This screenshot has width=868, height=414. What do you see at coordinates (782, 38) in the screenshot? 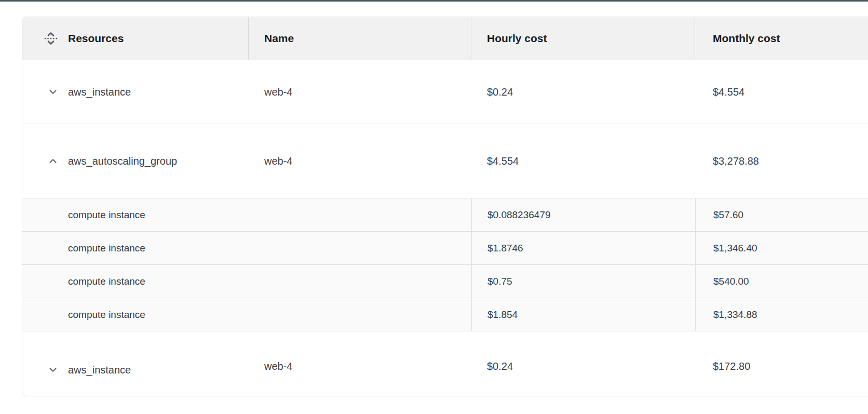
I see `column-header-monthly-cost: Monthly cost` at bounding box center [782, 38].